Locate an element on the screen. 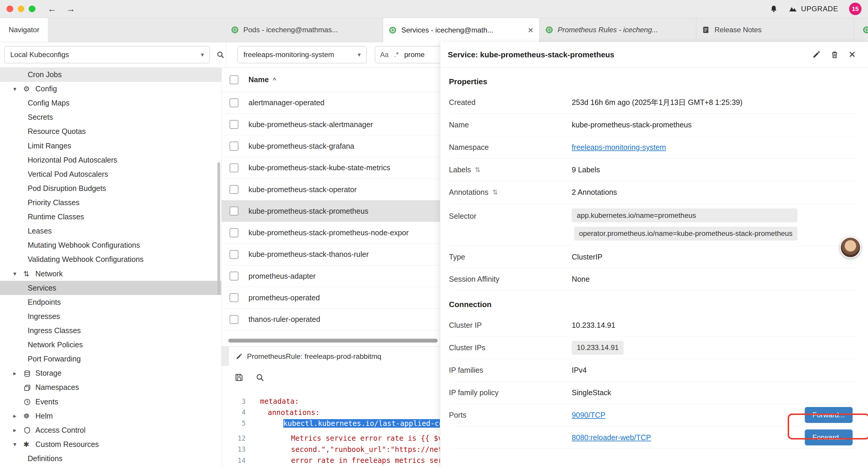 The width and height of the screenshot is (868, 467). upgrade-button: UPGRADE is located at coordinates (813, 9).